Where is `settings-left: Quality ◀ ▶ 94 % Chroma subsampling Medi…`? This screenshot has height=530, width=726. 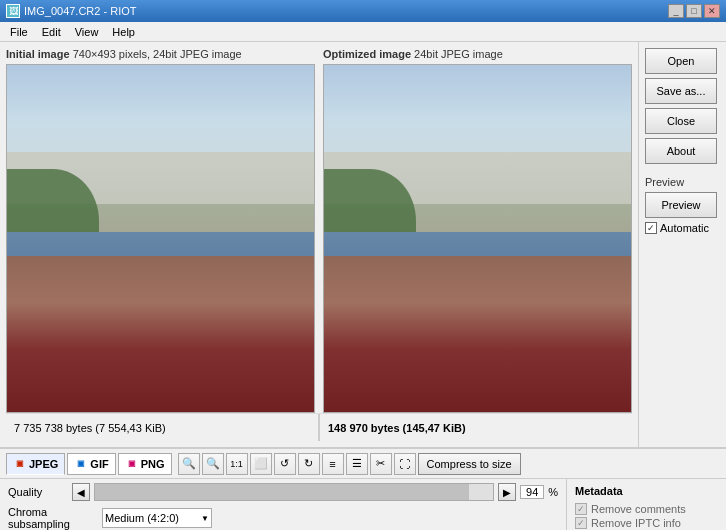 settings-left: Quality ◀ ▶ 94 % Chroma subsampling Medi… is located at coordinates (283, 504).